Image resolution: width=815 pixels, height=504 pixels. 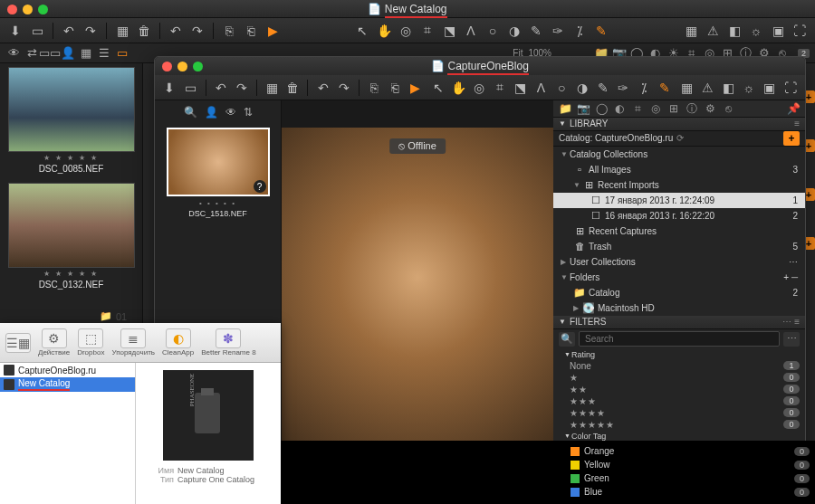 What do you see at coordinates (679, 246) in the screenshot?
I see `trash-node: 🗑Trash5` at bounding box center [679, 246].